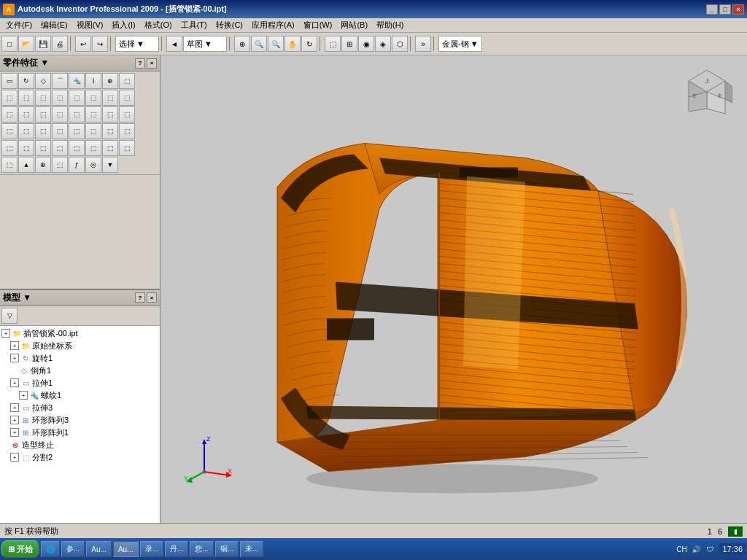 Image resolution: width=747 pixels, height=560 pixels. I want to click on maximize-button: □, so click(725, 9).